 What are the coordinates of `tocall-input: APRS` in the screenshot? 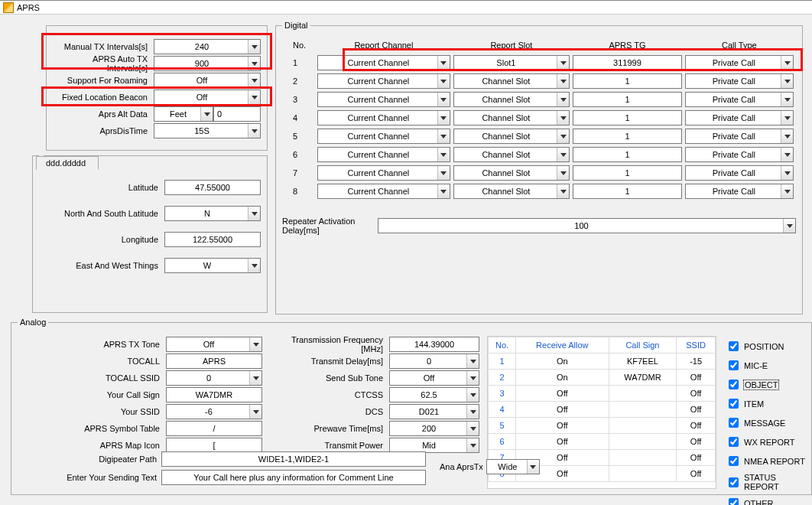 It's located at (214, 361).